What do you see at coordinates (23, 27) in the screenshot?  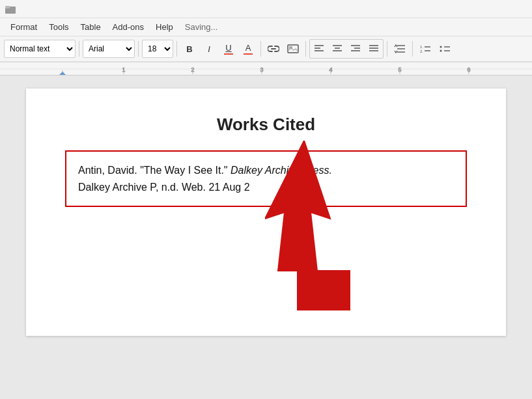 I see `menu-format: Format` at bounding box center [23, 27].